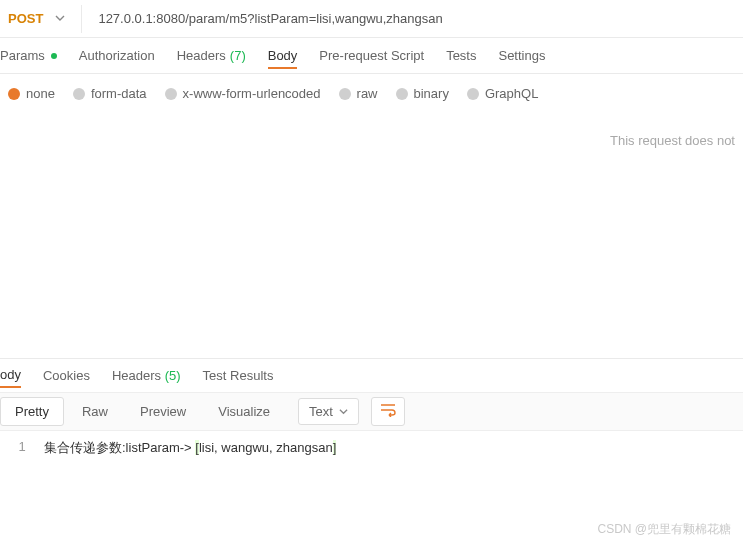 The width and height of the screenshot is (743, 544). I want to click on response-tabs: ody Cookies Headers (5) Test Results, so click(372, 375).